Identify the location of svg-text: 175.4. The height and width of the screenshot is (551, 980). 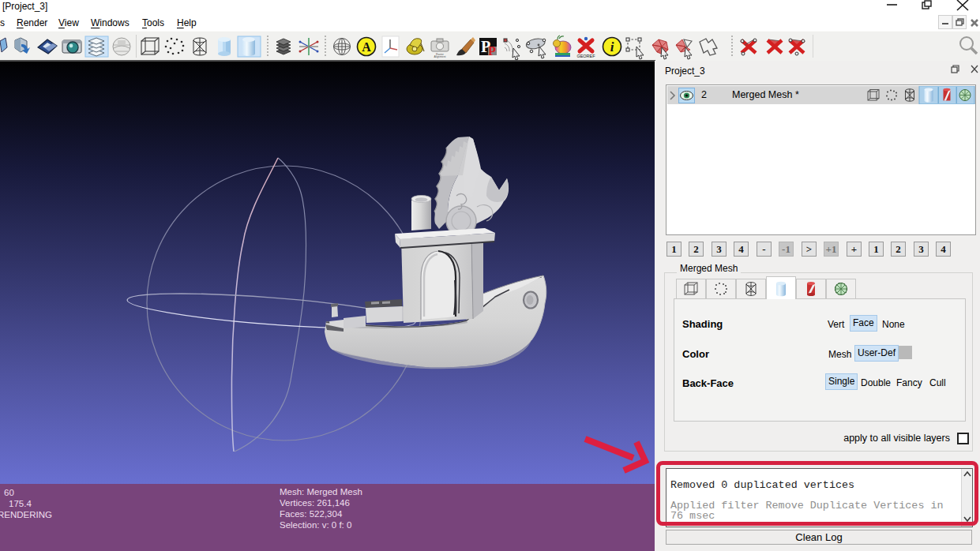
(21, 504).